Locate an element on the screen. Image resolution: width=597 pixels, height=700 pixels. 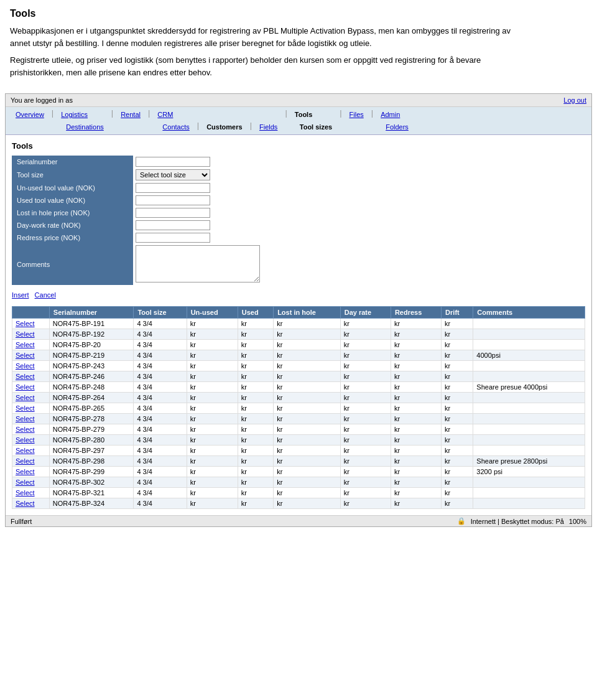
select-toolsize: Select tool size is located at coordinates (173, 175).